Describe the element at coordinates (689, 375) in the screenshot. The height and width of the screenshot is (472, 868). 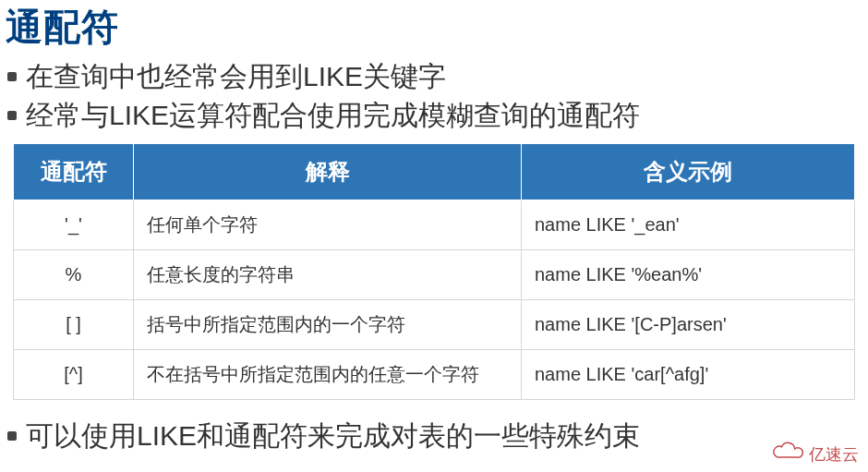
I see `cell-example: name LIKE 'car[^afg]'` at that location.